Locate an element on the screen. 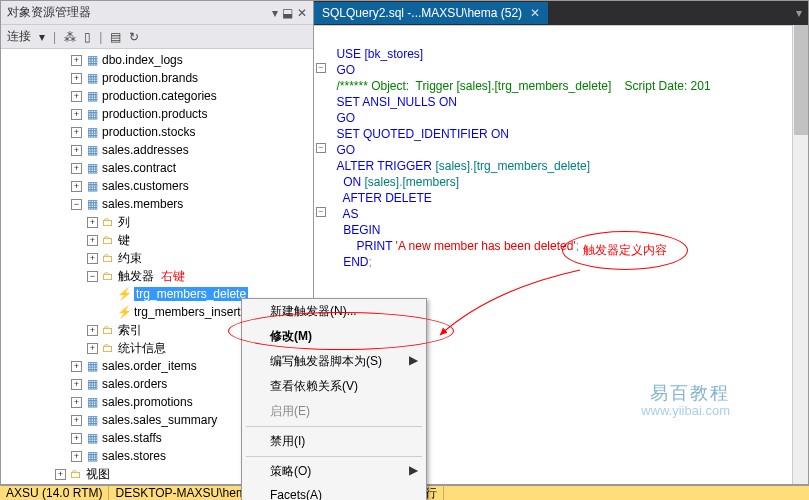 The height and width of the screenshot is (500, 809). ctx-enable: 启用(E) is located at coordinates (334, 412).